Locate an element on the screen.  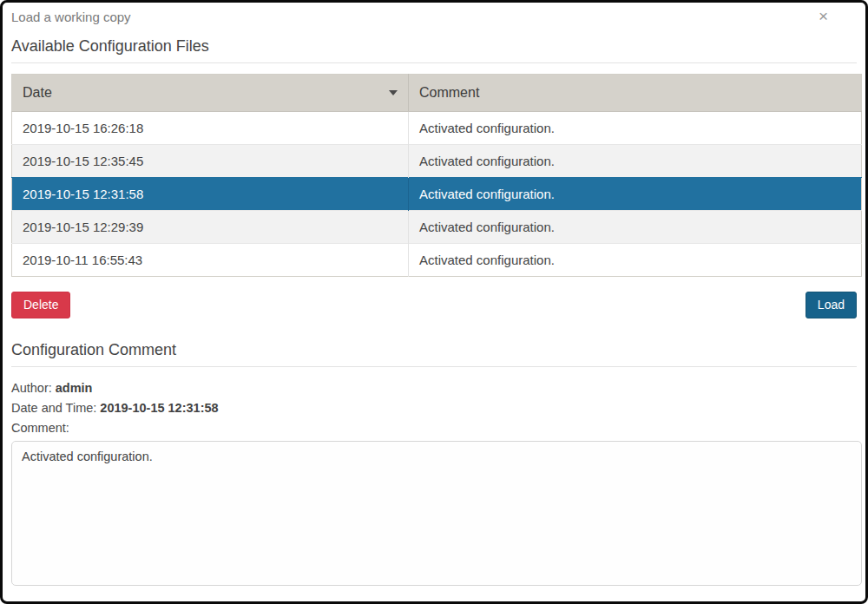
table-row: 2019-10-15 12:29:39 Activated configurat… is located at coordinates (437, 227).